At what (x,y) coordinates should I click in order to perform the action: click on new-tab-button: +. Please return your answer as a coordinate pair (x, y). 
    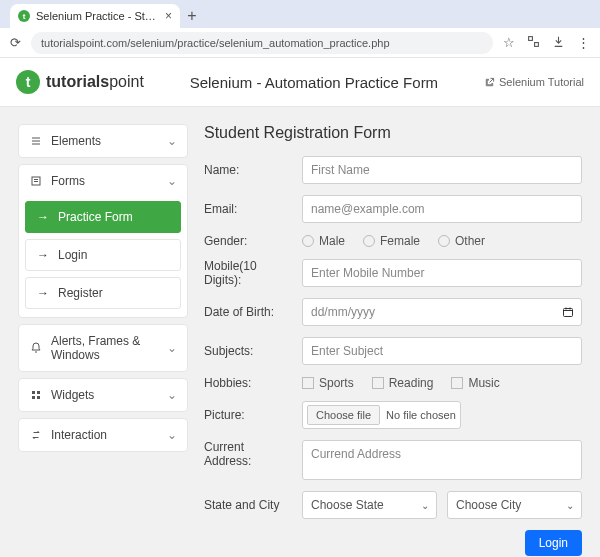
    Looking at the image, I should click on (192, 16).